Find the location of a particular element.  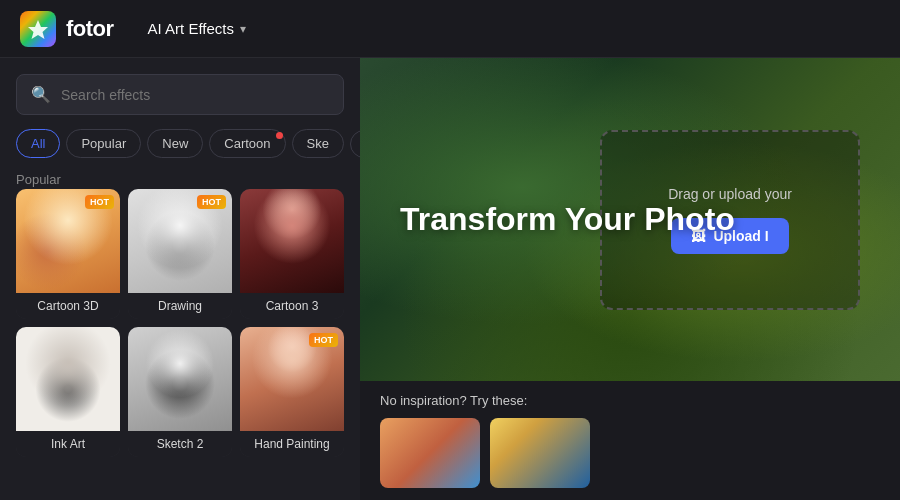

ai-art-effects-nav: AI Art Effects ▾ is located at coordinates (197, 28).